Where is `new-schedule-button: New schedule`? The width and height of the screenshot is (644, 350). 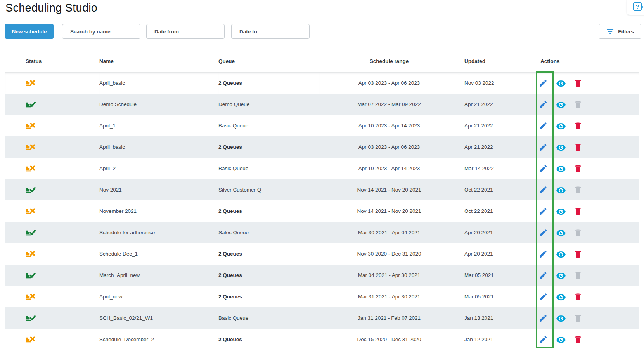
new-schedule-button: New schedule is located at coordinates (29, 31).